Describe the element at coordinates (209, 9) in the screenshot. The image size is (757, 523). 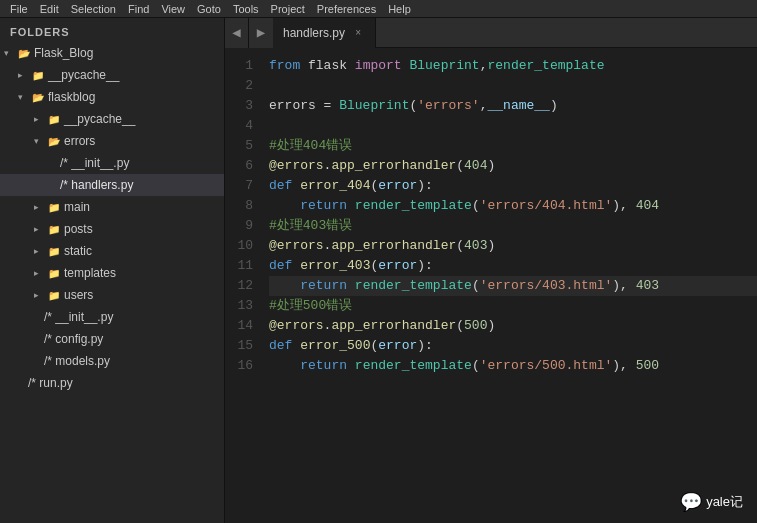
I see `menu-item-goto: Goto` at that location.